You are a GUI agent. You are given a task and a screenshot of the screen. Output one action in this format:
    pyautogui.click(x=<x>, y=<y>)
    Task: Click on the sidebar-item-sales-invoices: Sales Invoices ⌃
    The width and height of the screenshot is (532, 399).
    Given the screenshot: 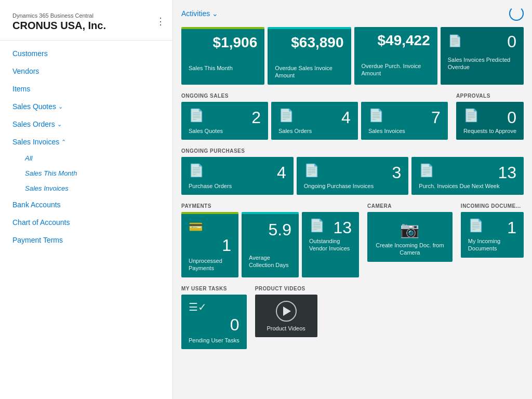 What is the action you would take?
    pyautogui.click(x=86, y=142)
    